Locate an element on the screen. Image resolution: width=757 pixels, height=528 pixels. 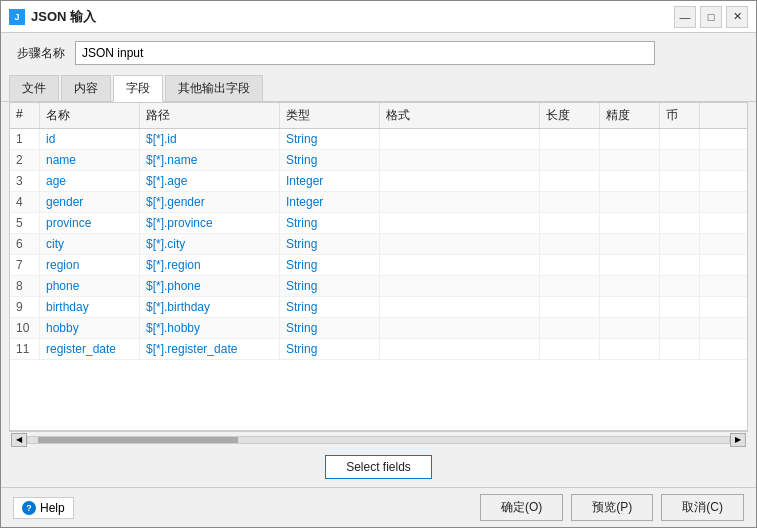
cell-path: $[*].register_date is located at coordinates (210, 349).